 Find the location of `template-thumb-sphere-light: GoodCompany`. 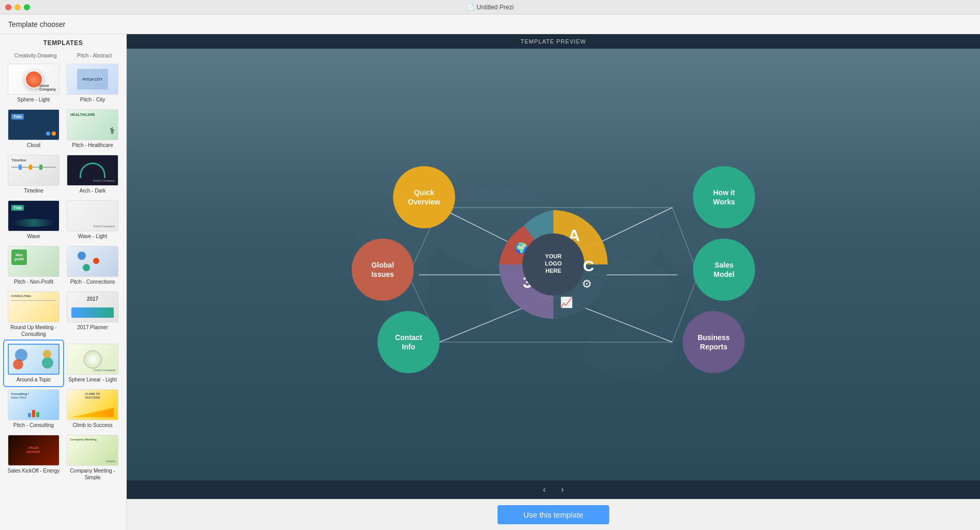

template-thumb-sphere-light: GoodCompany is located at coordinates (34, 79).